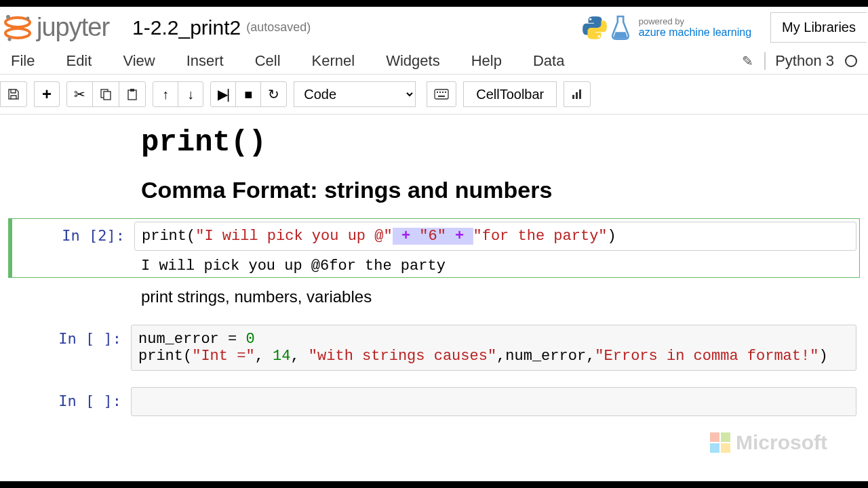  I want to click on toolbar: + ✂ ↑ ↓ ▶| ■ ↻ Code CellToolbar, so click(434, 95).